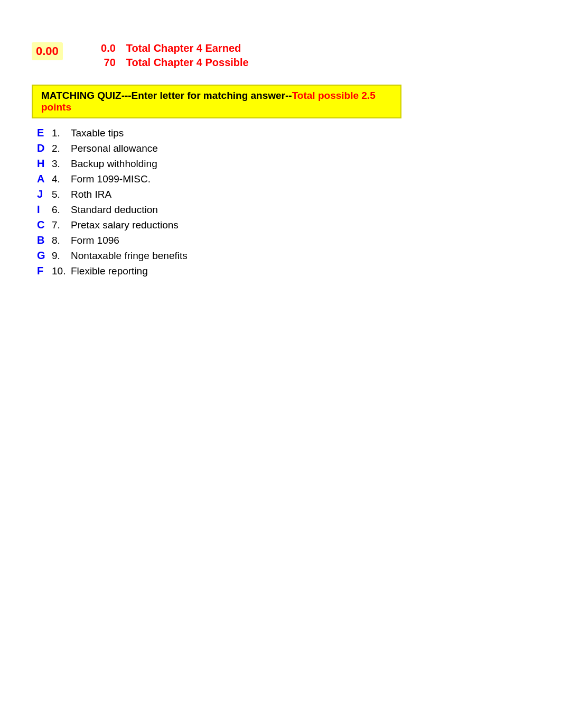 The height and width of the screenshot is (728, 561). I want to click on answer-letter: D, so click(44, 148).